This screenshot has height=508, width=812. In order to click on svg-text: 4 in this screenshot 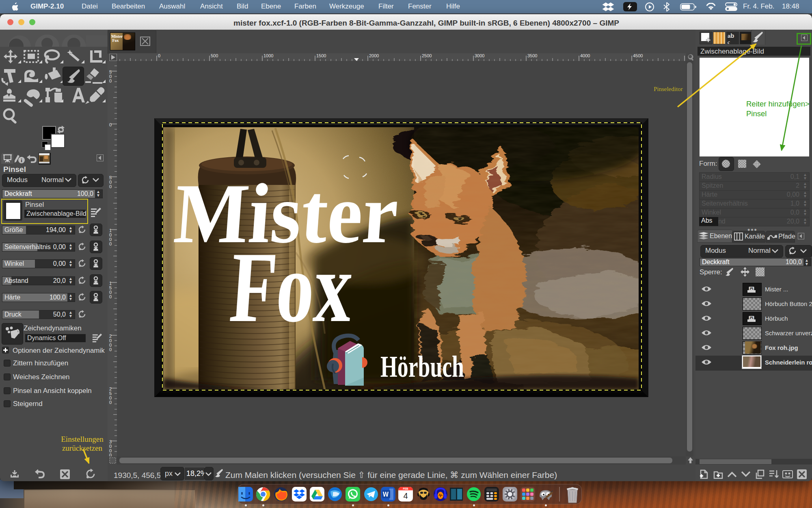, I will do `click(405, 496)`.